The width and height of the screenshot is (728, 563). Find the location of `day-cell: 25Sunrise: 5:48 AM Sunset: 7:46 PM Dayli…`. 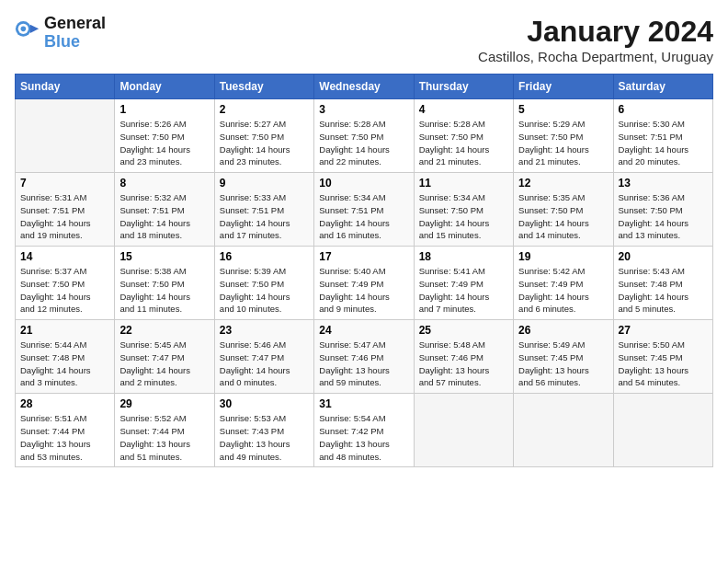

day-cell: 25Sunrise: 5:48 AM Sunset: 7:46 PM Dayli… is located at coordinates (463, 357).